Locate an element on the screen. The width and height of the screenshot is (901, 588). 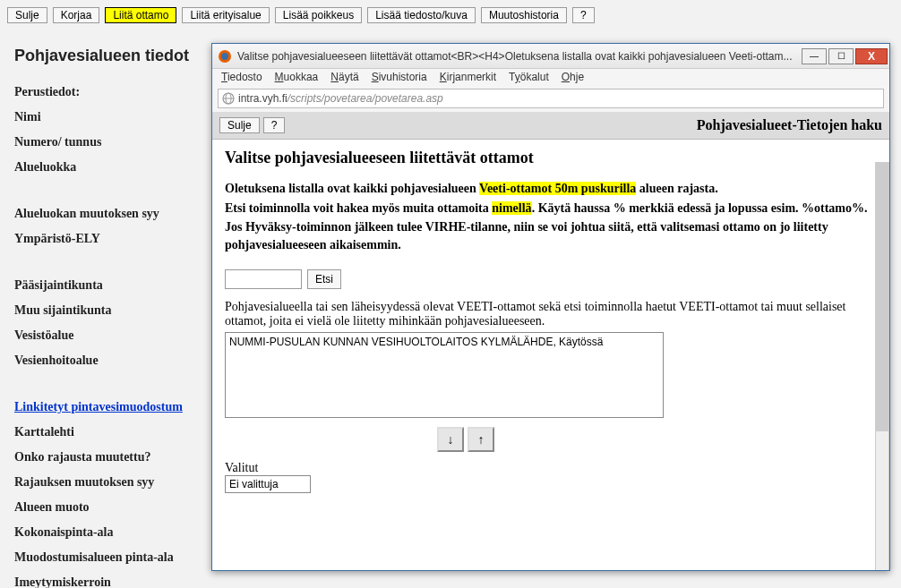
fix-button: Korjaa is located at coordinates (77, 15).